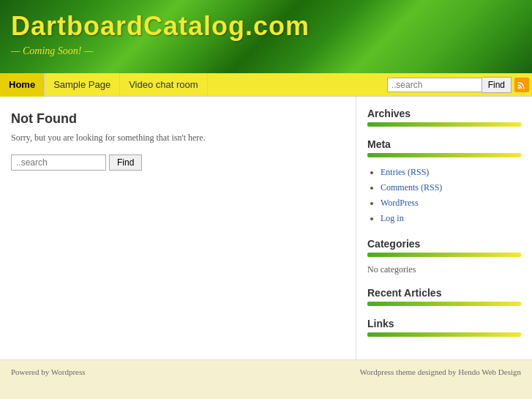 Image resolution: width=532 pixels, height=399 pixels. What do you see at coordinates (164, 85) in the screenshot?
I see `nav-video-chat: Video chat room` at bounding box center [164, 85].